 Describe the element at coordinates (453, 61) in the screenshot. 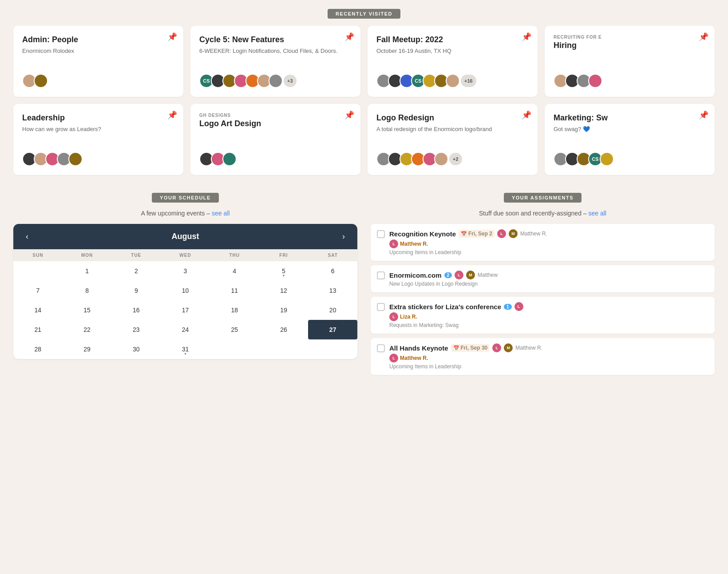

I see `card-fall-meetup: 📌Fall Meetup: 2022October 16-19 Austin, …` at that location.